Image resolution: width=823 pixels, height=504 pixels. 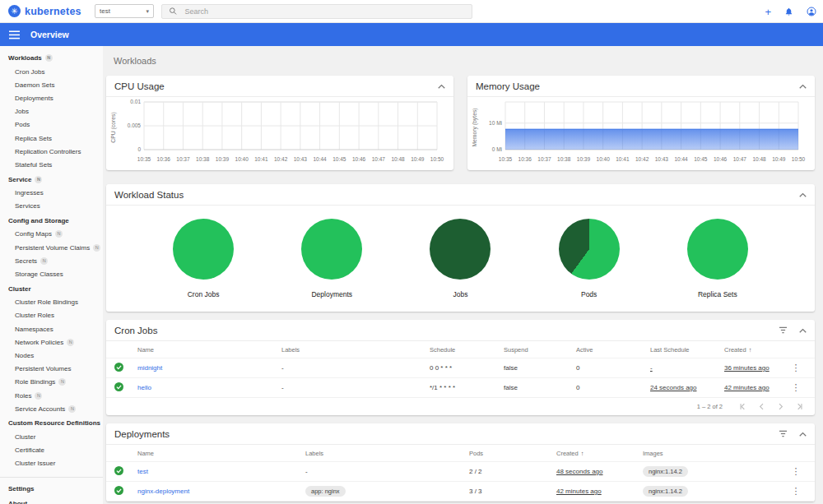 What do you see at coordinates (51, 247) in the screenshot?
I see `sidebar-item-persistent-volume-claims: Persistent Volume ClaimsN` at bounding box center [51, 247].